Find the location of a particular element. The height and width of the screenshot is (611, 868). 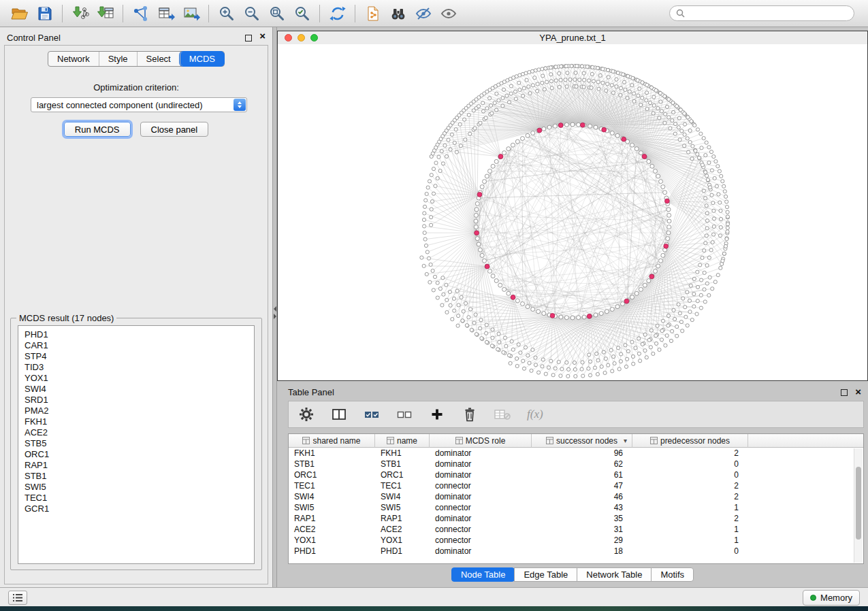

select-all-button is located at coordinates (372, 414).